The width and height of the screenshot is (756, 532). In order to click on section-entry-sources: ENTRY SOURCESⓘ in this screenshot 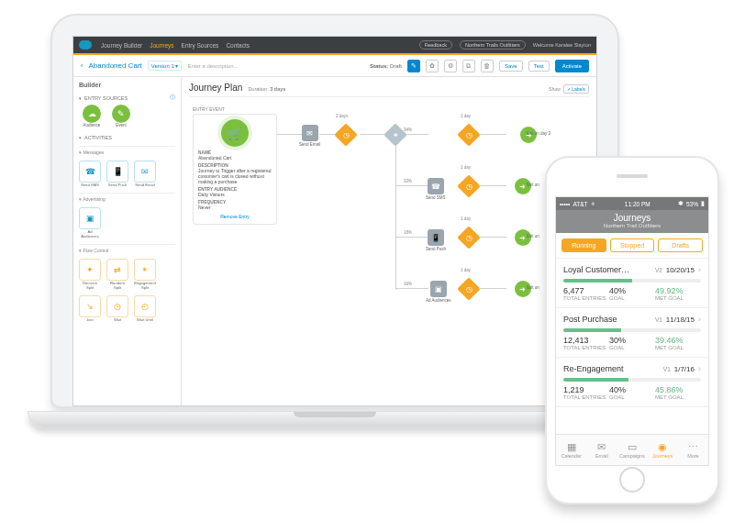, I will do `click(127, 97)`.